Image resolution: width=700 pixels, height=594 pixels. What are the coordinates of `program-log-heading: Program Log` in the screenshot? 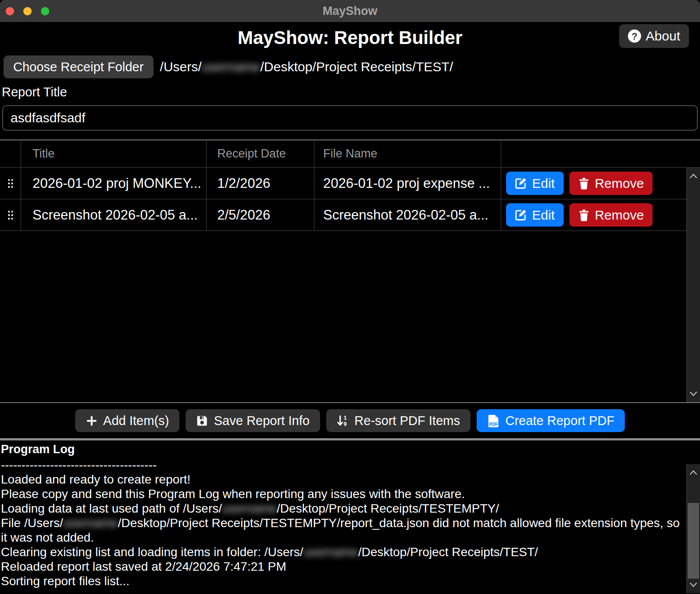 It's located at (350, 450).